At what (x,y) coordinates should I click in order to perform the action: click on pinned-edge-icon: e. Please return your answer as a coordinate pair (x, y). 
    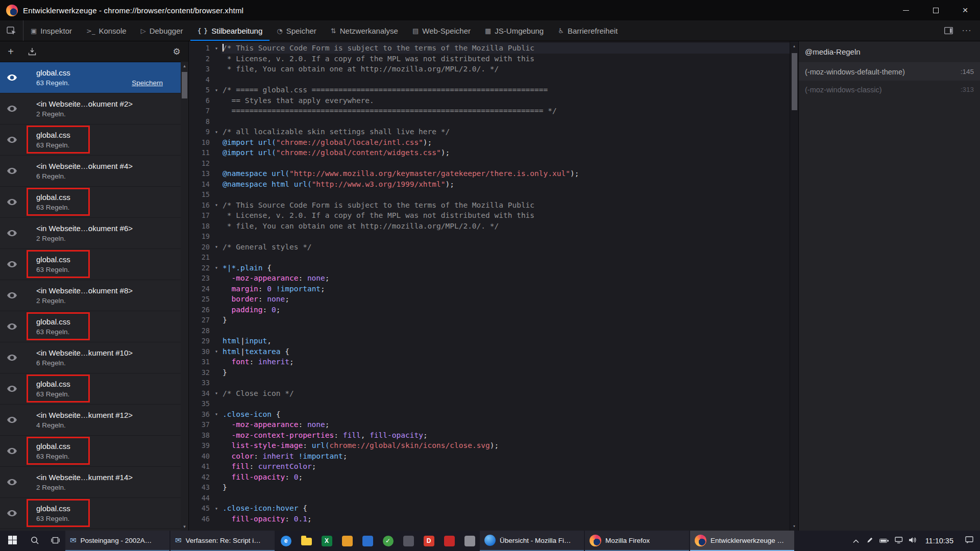
    Looking at the image, I should click on (286, 541).